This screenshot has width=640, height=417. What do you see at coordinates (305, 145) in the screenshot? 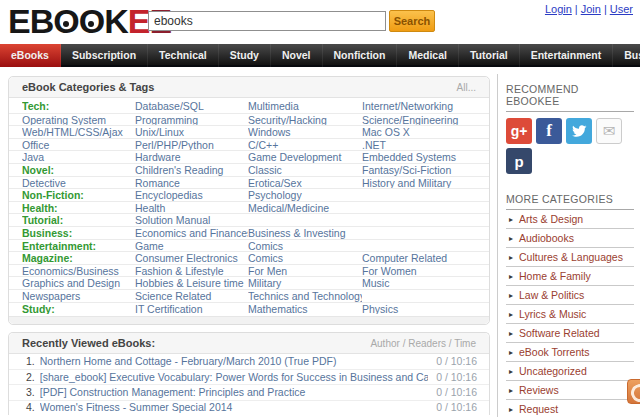
I see `tag-link-c-c: C/C++` at bounding box center [305, 145].